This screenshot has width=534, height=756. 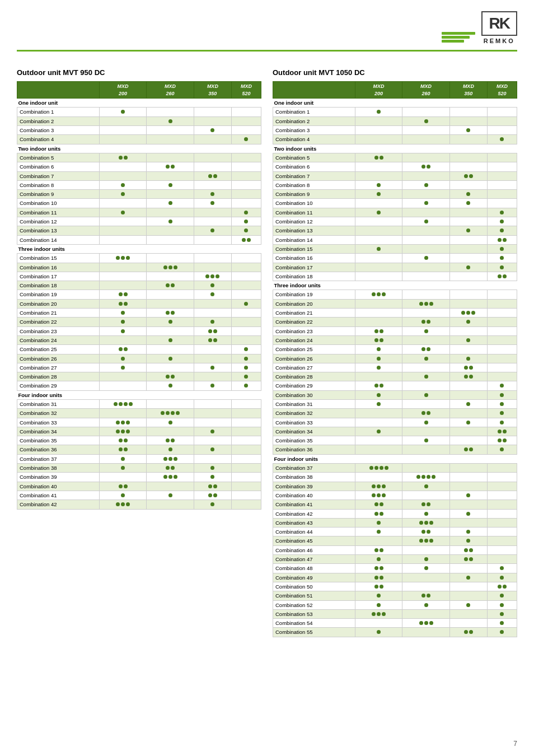 I want to click on table-row: Combination 31, so click(x=139, y=404).